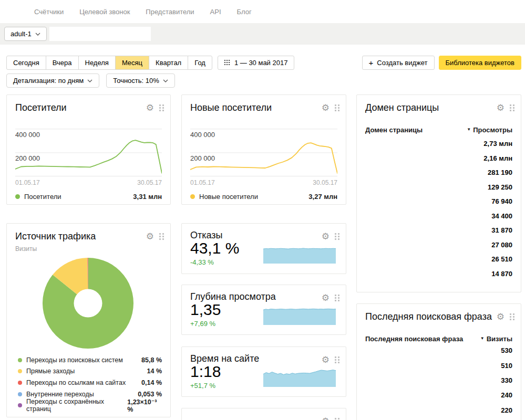 The image size is (525, 420). What do you see at coordinates (75, 405) in the screenshot?
I see `legend-label: Переходы с сохранённых страниц` at bounding box center [75, 405].